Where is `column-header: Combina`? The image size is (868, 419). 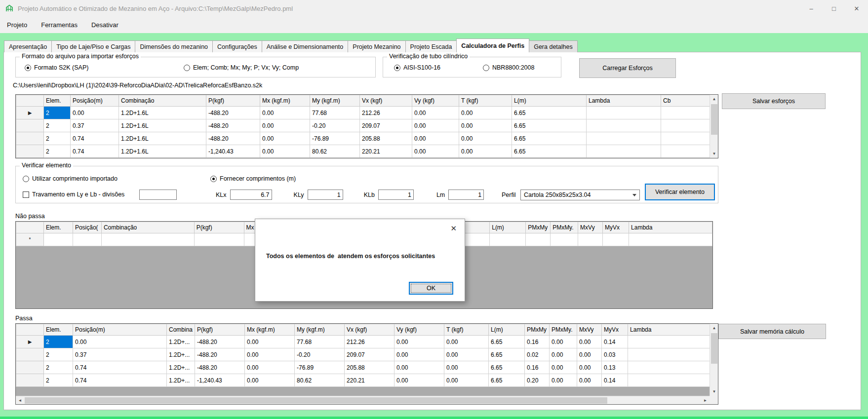
column-header: Combina is located at coordinates (181, 330).